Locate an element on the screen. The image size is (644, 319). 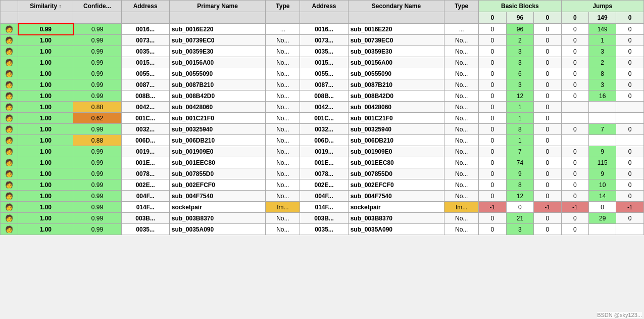
secondary-address-header: Address is located at coordinates (324, 6).